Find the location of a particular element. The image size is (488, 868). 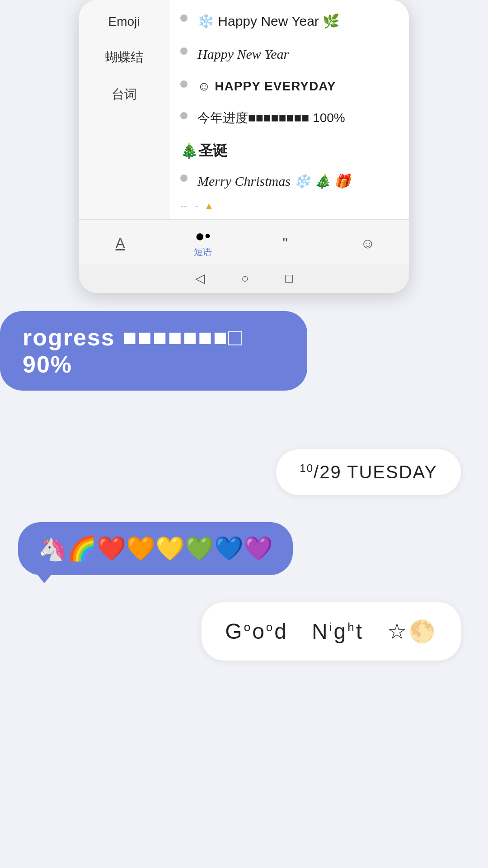

tab-text: A is located at coordinates (120, 243).